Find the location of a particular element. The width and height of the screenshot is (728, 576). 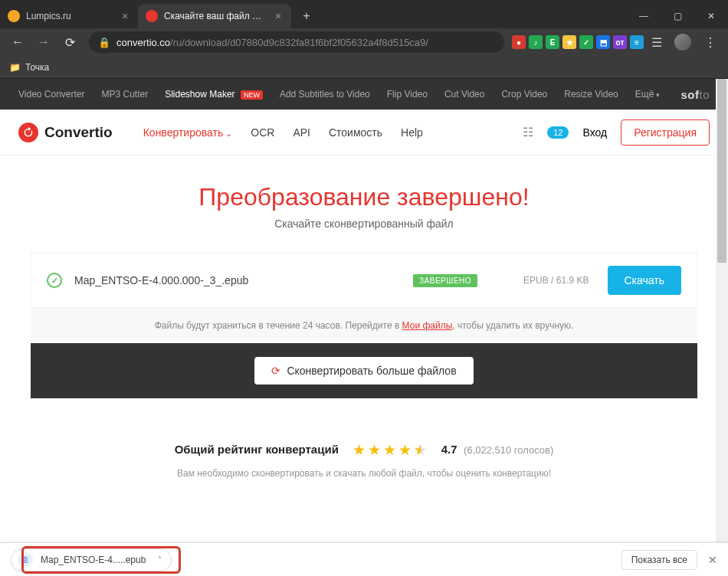

tab-title: Lumpics.ru is located at coordinates (71, 16).